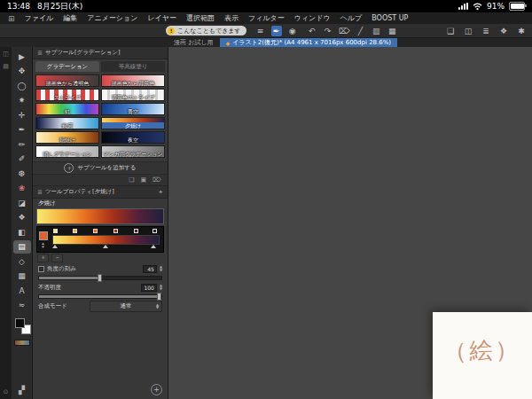 This screenshot has height=399, width=532. What do you see at coordinates (328, 31) in the screenshot?
I see `redo-icon: ↷` at bounding box center [328, 31].